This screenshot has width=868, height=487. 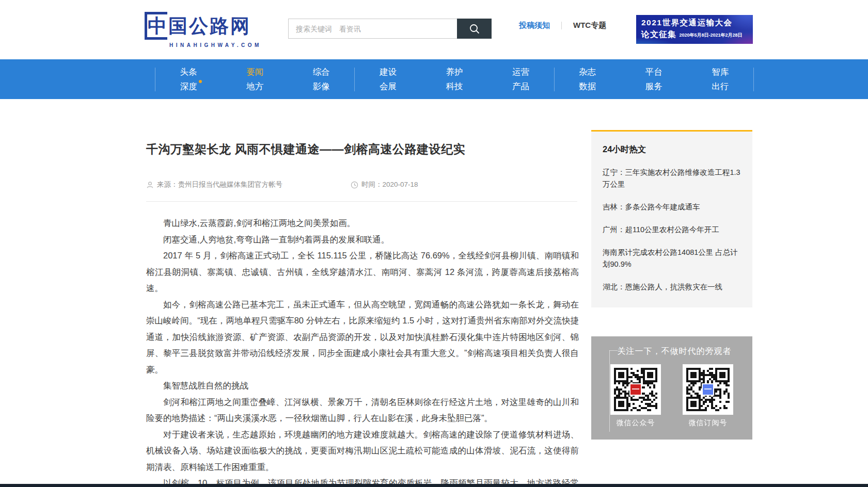 I want to click on logo-subtitle: HINAHIGHWAY.COM, so click(x=216, y=45).